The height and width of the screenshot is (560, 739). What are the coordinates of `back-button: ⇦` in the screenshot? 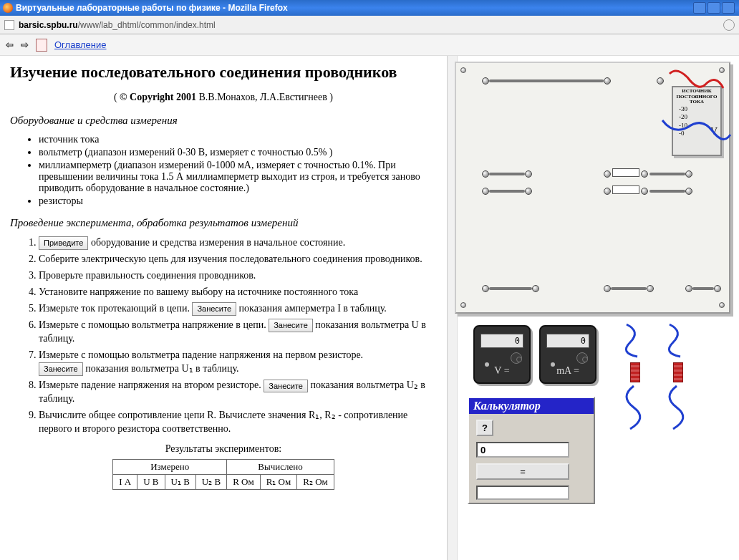 It's located at (10, 44).